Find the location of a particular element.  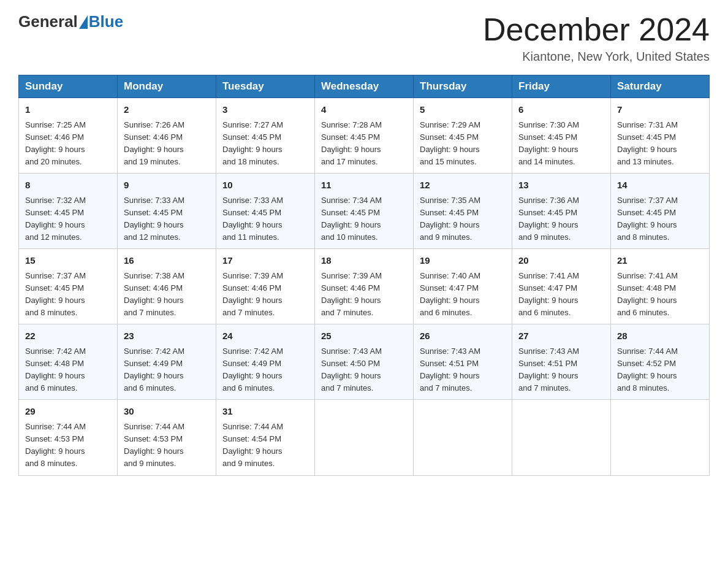

col-friday: Friday is located at coordinates (561, 87).